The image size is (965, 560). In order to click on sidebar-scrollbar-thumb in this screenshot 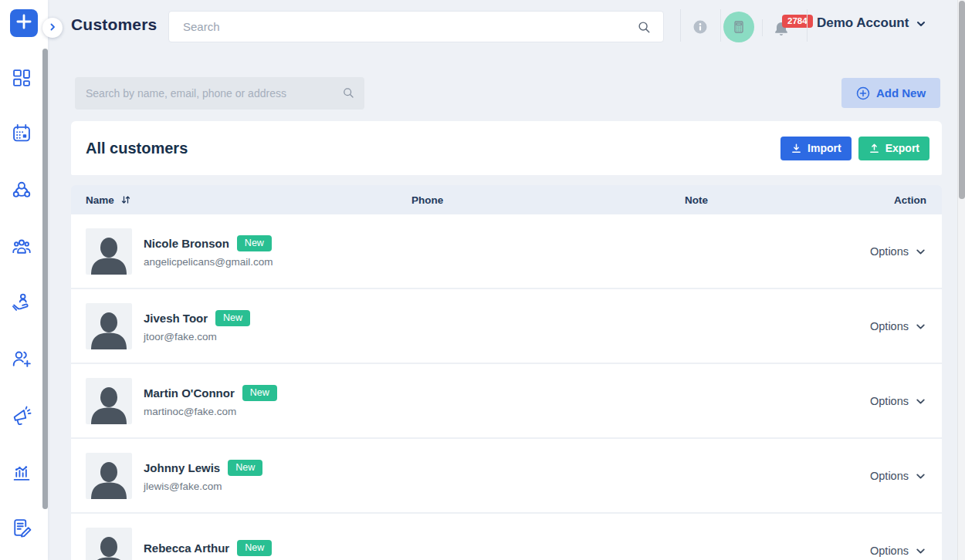, I will do `click(45, 279)`.